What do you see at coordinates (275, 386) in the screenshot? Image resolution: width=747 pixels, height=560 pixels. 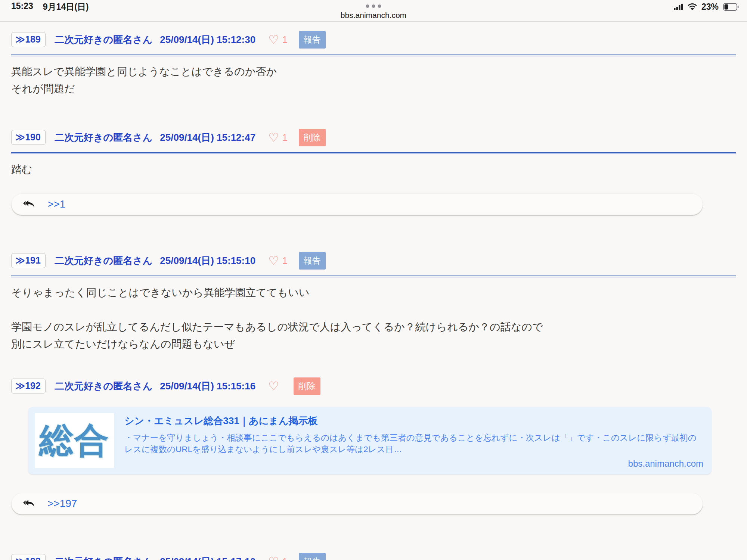 I see `like-button: ♡` at bounding box center [275, 386].